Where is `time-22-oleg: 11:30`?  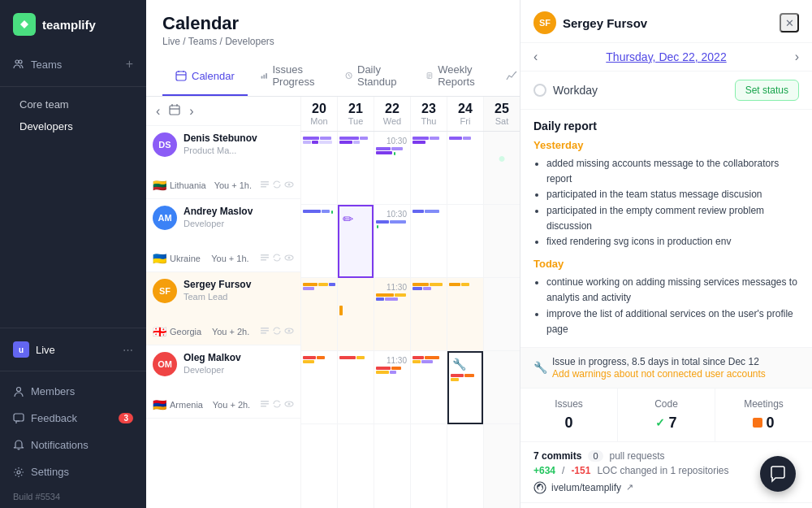 time-22-oleg: 11:30 is located at coordinates (392, 359).